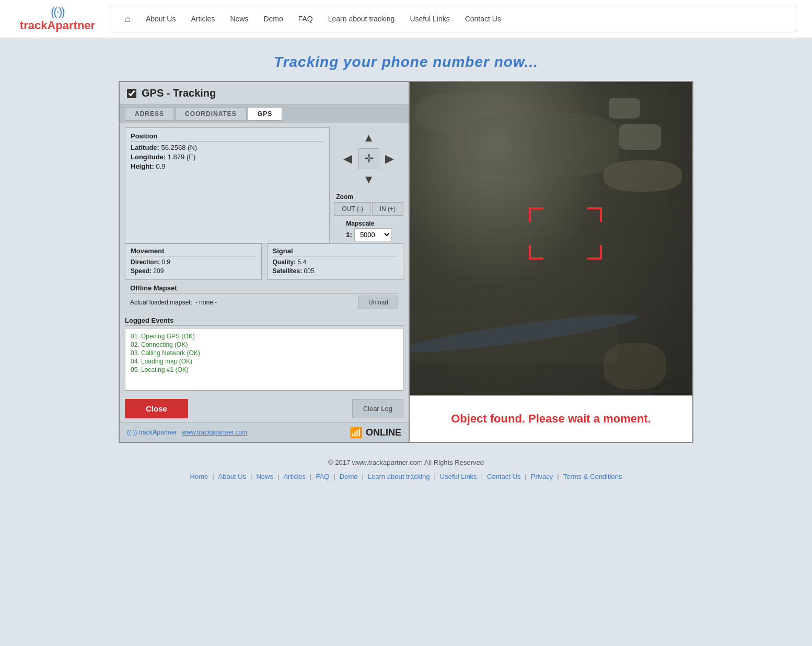 The image size is (812, 646). Describe the element at coordinates (369, 224) in the screenshot. I see `mapscale-label: Mapscale` at that location.